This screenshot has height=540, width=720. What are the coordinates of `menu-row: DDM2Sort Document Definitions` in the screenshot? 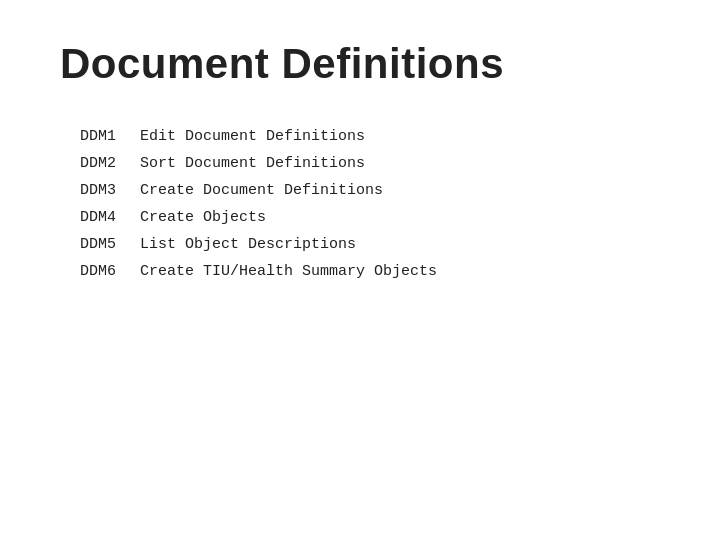 It's located at (370, 164).